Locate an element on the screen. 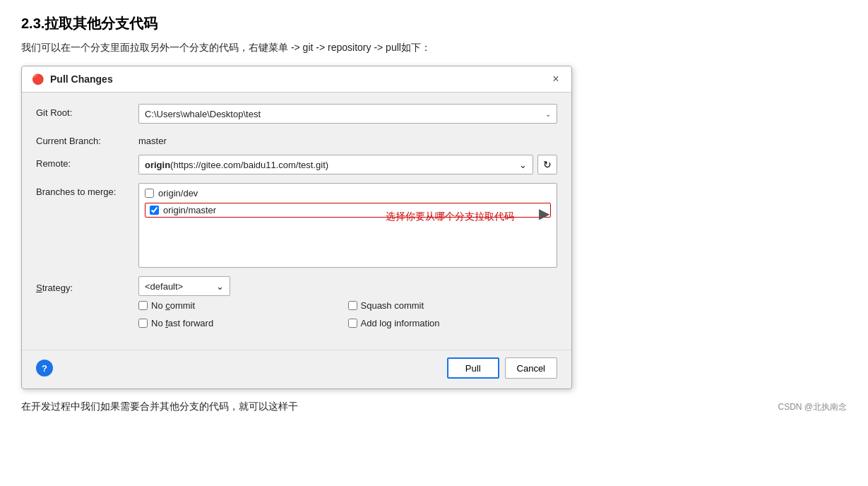 This screenshot has height=486, width=868. remote-row: Remote: origin(https://gitee.com/baidu11… is located at coordinates (297, 165).